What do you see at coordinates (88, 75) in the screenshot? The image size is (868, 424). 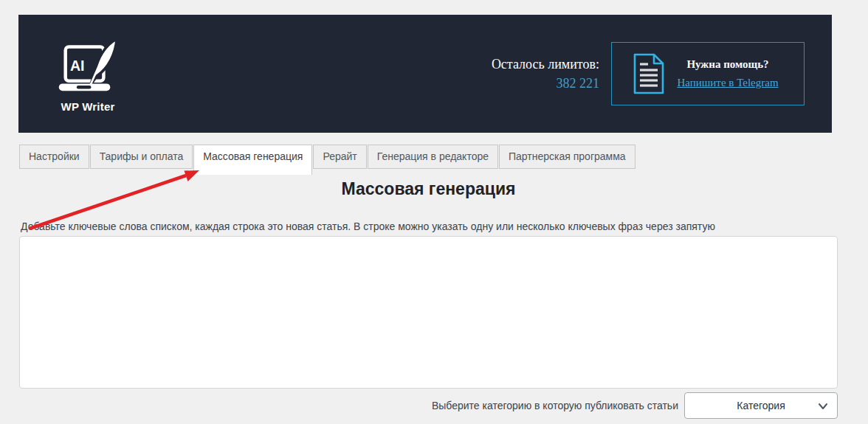 I see `brand: AI WP Writer` at bounding box center [88, 75].